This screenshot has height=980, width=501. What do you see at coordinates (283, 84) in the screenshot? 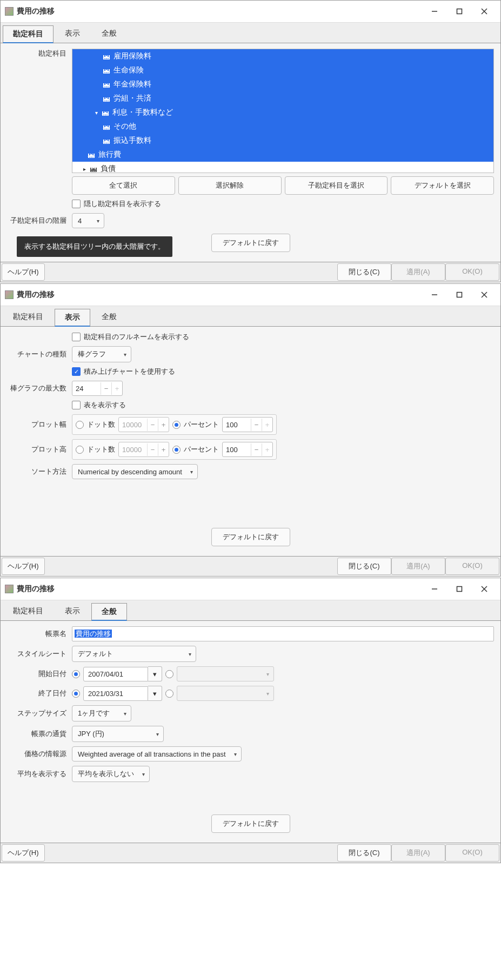
I see `tree-item: 年金保険料` at bounding box center [283, 84].